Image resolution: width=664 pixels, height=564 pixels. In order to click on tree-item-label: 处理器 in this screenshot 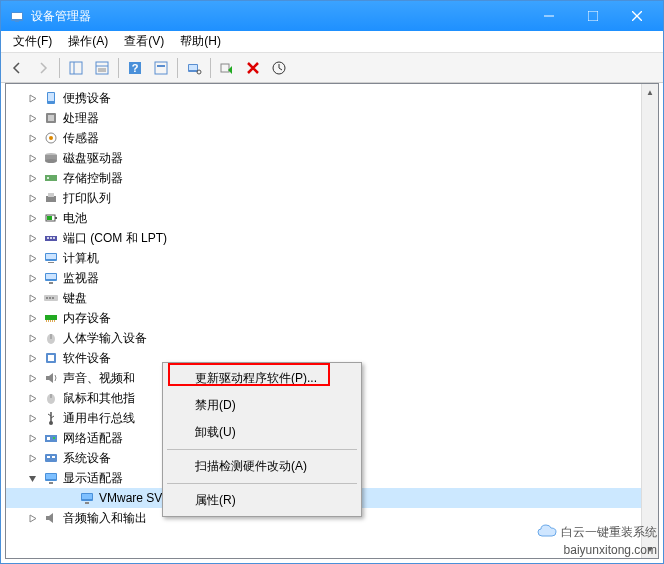, I will do `click(81, 118)`.